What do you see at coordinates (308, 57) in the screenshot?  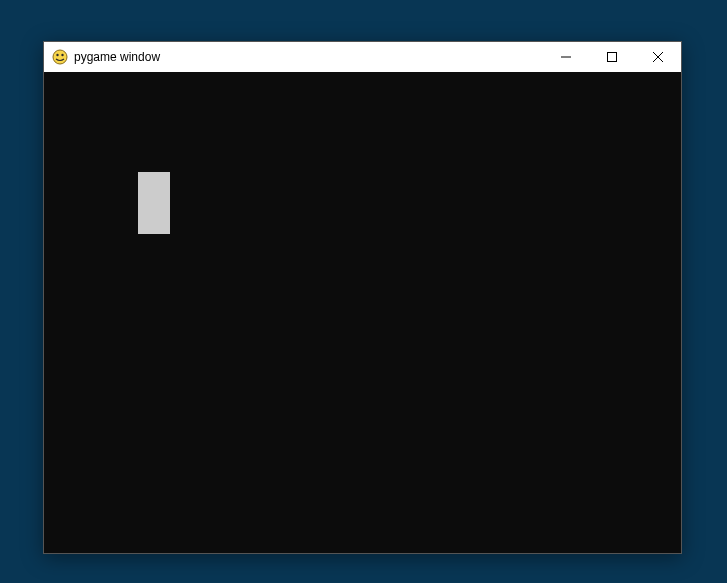 I see `window-title: pygame window` at bounding box center [308, 57].